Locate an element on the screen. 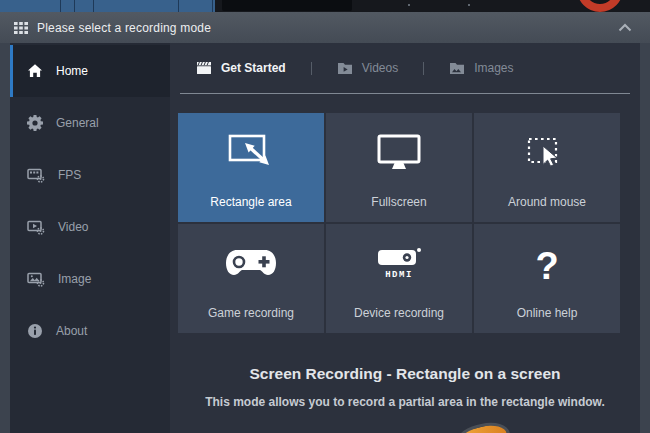  mode-tile-rectangle-area: Rectangle area is located at coordinates (251, 168).